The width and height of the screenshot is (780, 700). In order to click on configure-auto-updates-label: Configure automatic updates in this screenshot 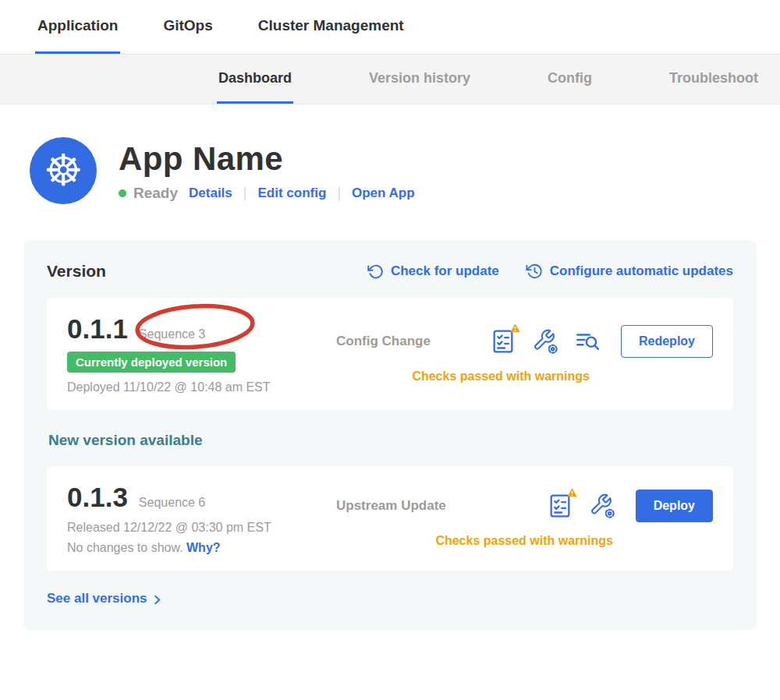, I will do `click(641, 271)`.